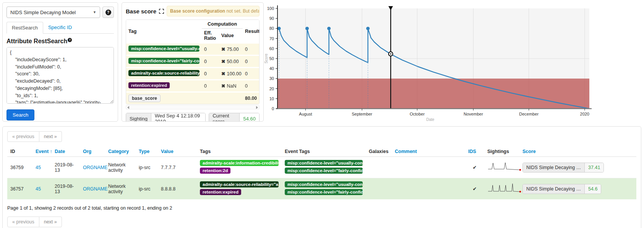 Image resolution: width=644 pixels, height=228 pixels. I want to click on svg-text: December, so click(529, 114).